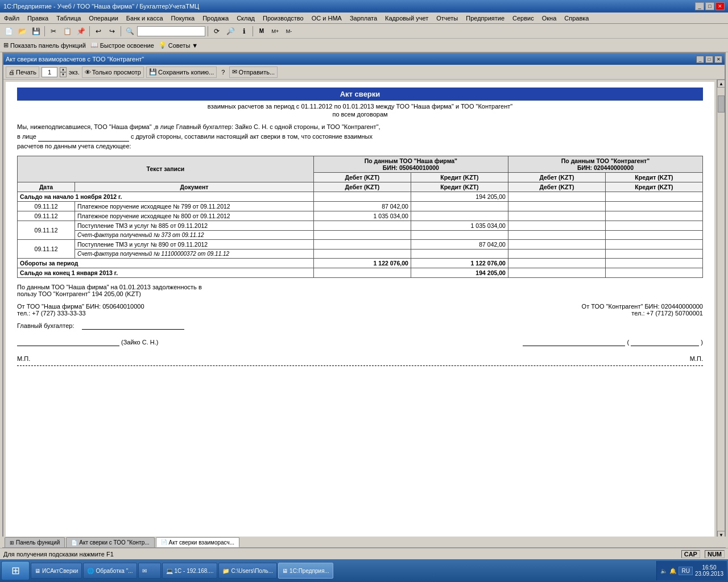 This screenshot has width=728, height=582. I want to click on taskbar-item-2: ✉, so click(150, 571).